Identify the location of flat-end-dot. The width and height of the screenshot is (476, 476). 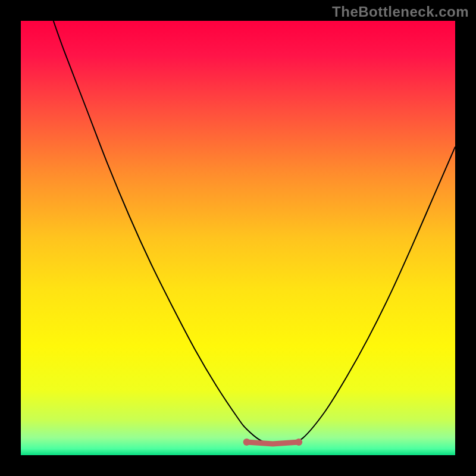
(299, 442).